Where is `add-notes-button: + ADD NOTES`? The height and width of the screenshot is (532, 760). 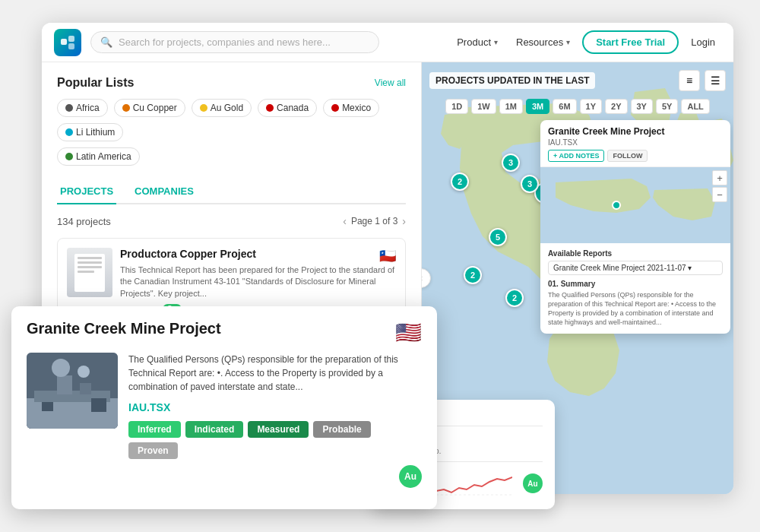 add-notes-button: + ADD NOTES is located at coordinates (576, 156).